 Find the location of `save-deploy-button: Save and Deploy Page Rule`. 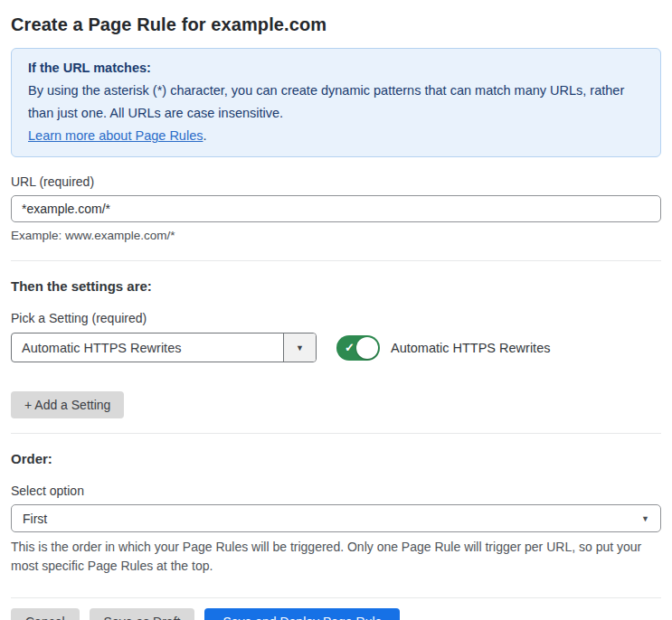

save-deploy-button: Save and Deploy Page Rule is located at coordinates (302, 615).